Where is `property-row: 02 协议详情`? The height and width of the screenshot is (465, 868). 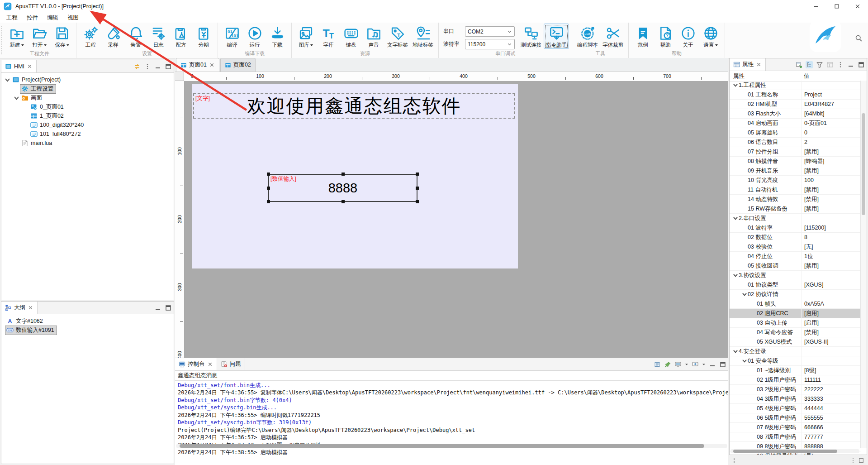
property-row: 02 协议详情 is located at coordinates (795, 294).